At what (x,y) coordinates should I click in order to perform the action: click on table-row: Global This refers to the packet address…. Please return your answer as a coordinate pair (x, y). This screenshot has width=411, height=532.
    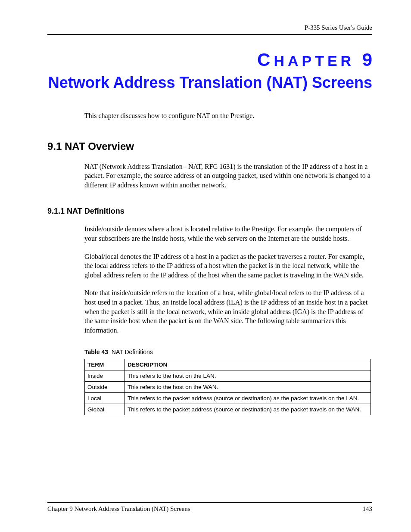
    Looking at the image, I should click on (228, 410).